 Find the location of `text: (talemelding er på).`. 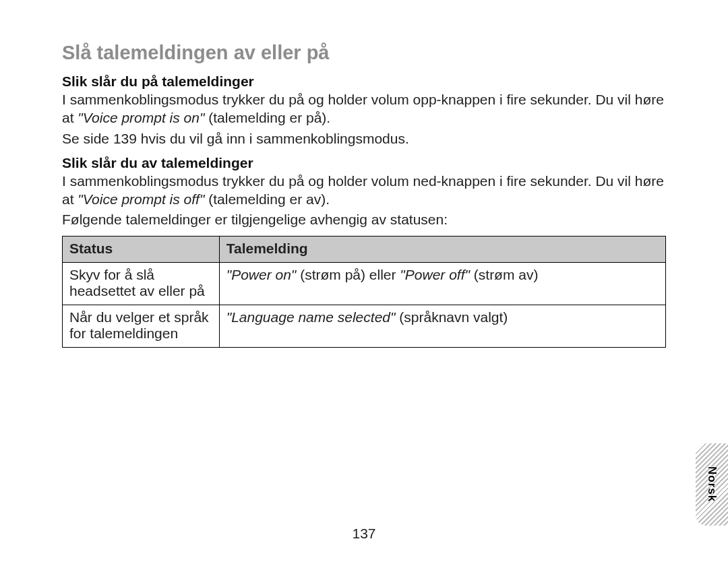

text: (talemelding er på). is located at coordinates (267, 117).